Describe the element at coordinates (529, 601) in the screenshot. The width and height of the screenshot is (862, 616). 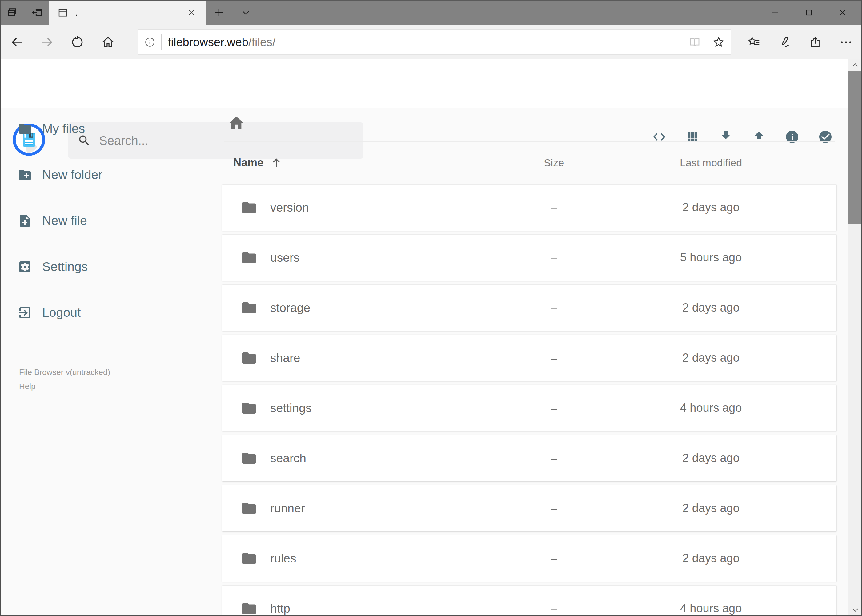
I see `table-row: http – 4 hours ago` at that location.